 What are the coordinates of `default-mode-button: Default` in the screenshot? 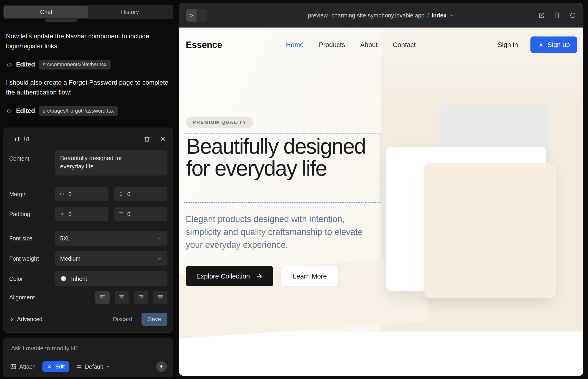 It's located at (93, 367).